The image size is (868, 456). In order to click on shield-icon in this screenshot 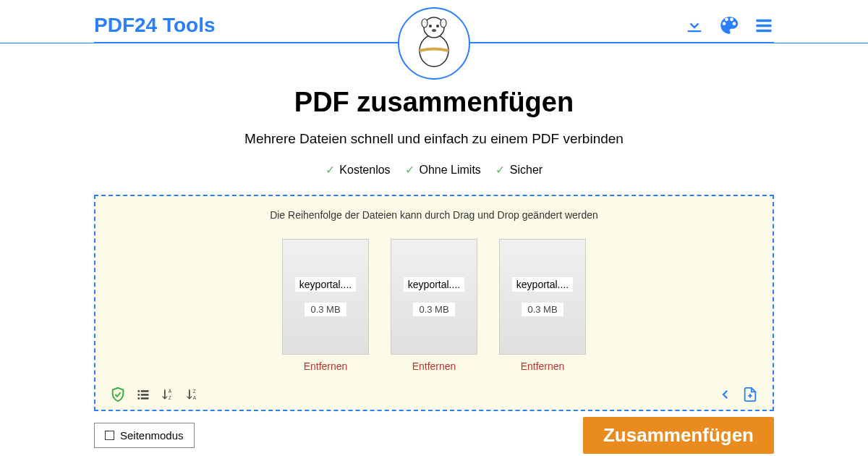, I will do `click(118, 394)`.